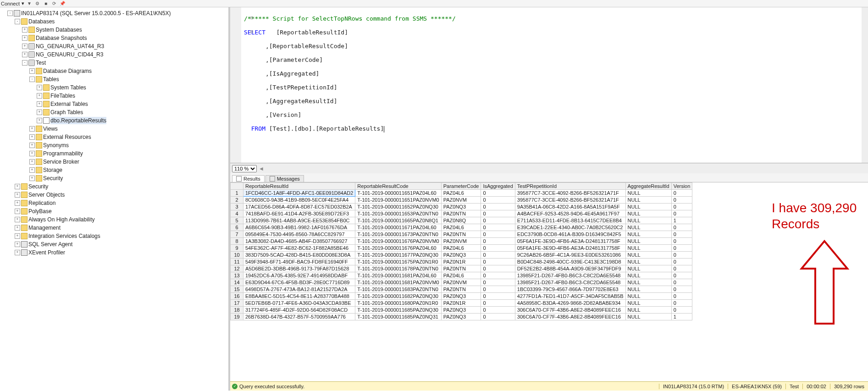 The image size is (868, 391). What do you see at coordinates (461, 200) in the screenshot?
I see `table-row: 28C0608C0-9A3B-41B9-8B09-5EC0F4E25FA4T-1…` at bounding box center [461, 200].